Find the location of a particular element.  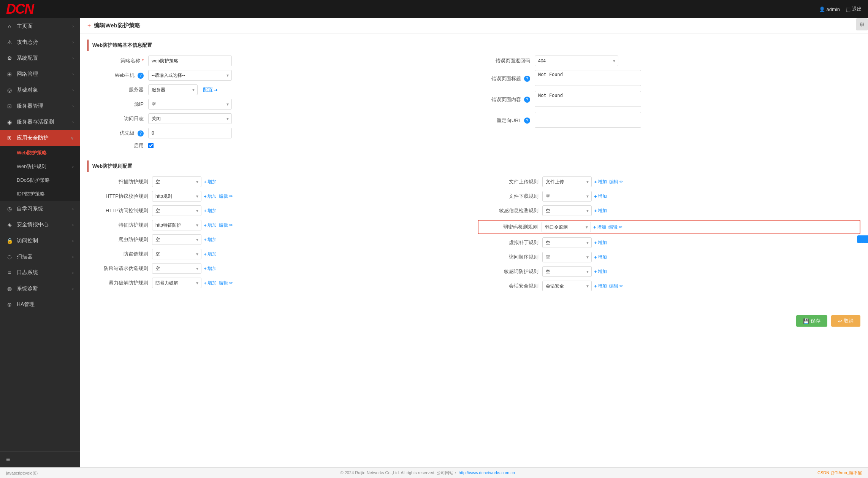

policy-name-input is located at coordinates (190, 61).